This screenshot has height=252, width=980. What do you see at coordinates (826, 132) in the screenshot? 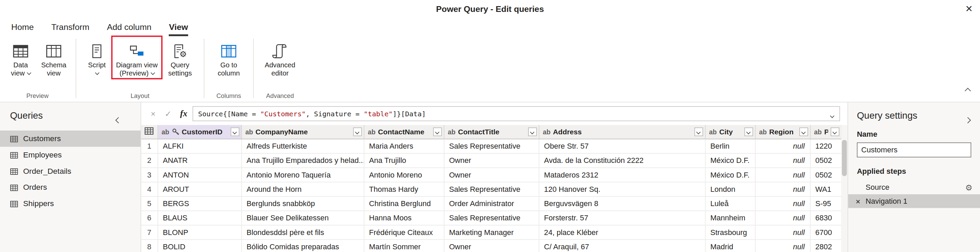
I see `column-header-Postal: abPostal` at bounding box center [826, 132].